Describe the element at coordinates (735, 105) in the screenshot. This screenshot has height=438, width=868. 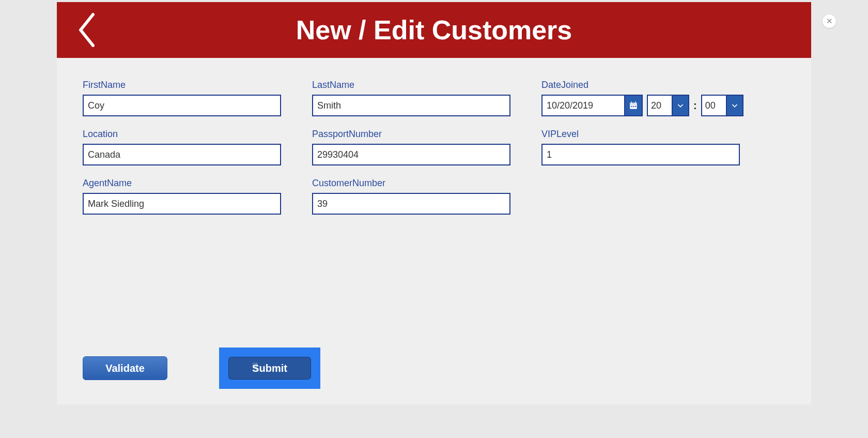
I see `select-minute-button` at that location.